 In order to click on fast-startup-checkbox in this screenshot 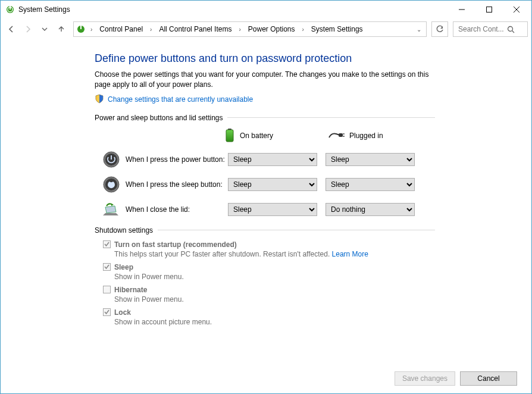, I will do `click(107, 244)`.